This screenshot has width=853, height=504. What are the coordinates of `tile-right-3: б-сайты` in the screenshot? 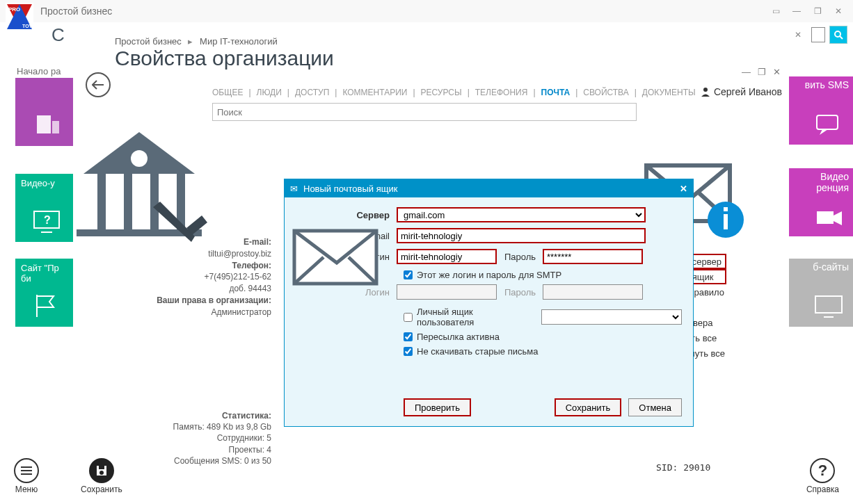 It's located at (821, 293).